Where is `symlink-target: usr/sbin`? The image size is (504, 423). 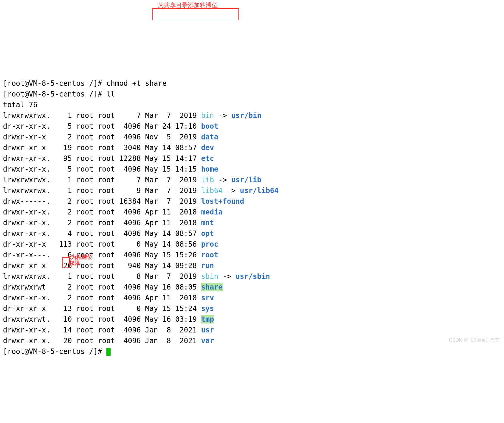
symlink-target: usr/sbin is located at coordinates (253, 276).